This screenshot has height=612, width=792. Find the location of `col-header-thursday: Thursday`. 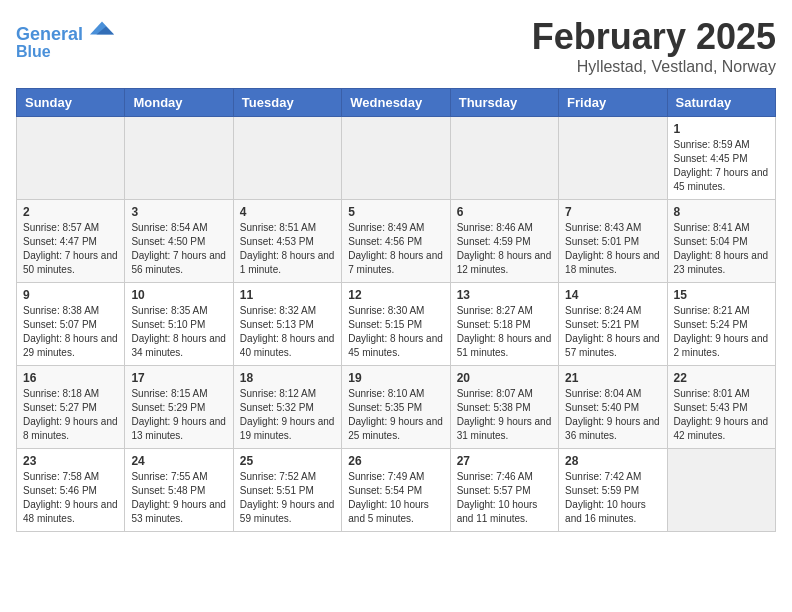

col-header-thursday: Thursday is located at coordinates (504, 103).